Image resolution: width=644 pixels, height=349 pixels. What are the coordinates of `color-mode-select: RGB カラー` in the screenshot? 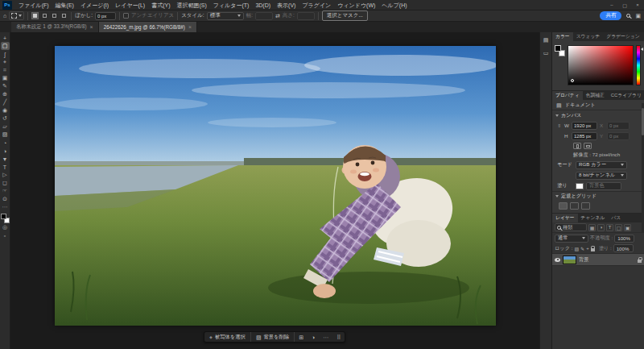 It's located at (601, 165).